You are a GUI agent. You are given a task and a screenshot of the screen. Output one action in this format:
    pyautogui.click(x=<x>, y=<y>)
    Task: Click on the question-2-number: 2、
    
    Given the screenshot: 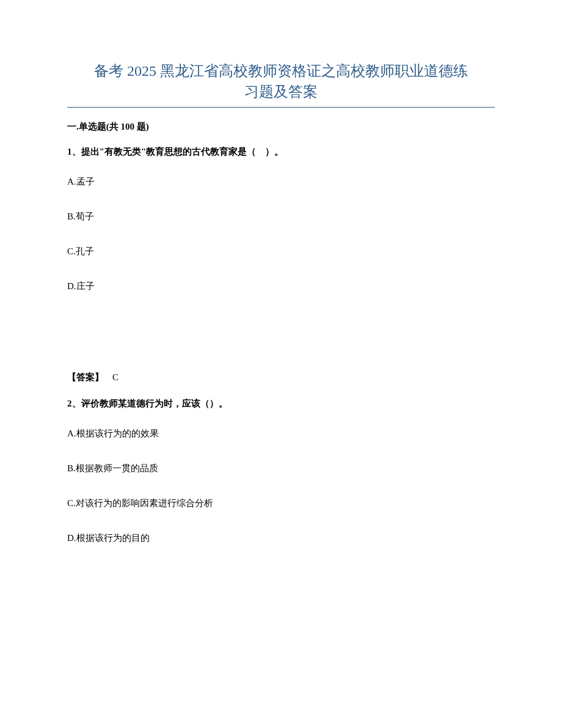 What is the action you would take?
    pyautogui.click(x=75, y=403)
    